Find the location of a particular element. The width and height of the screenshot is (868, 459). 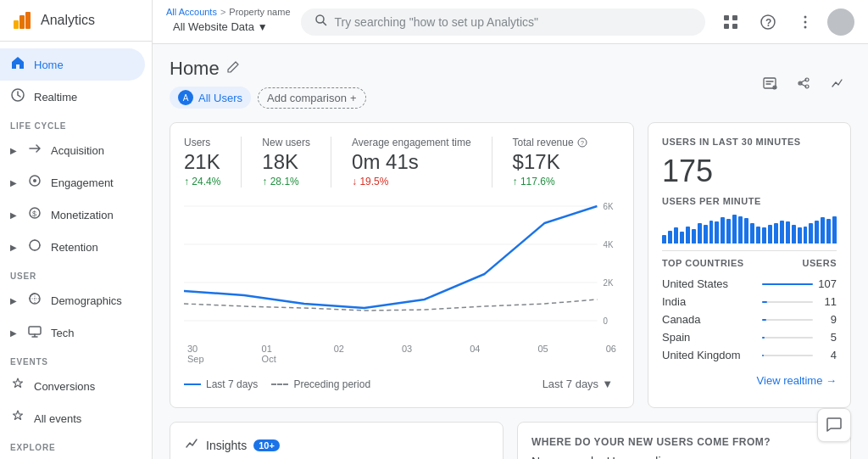

metric-new-users: New users 18K ↑ 28.1% is located at coordinates (287, 162).